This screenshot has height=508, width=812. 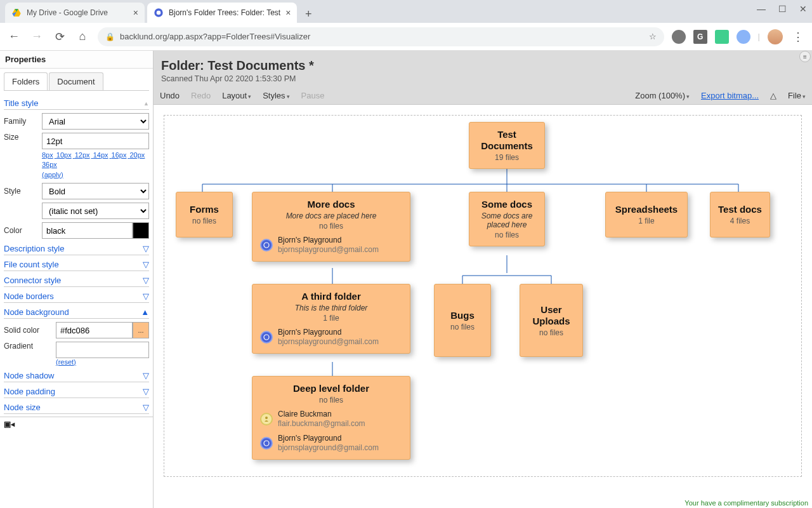 What do you see at coordinates (730, 95) in the screenshot?
I see `export-bitmap-link: Export bitmap...` at bounding box center [730, 95].